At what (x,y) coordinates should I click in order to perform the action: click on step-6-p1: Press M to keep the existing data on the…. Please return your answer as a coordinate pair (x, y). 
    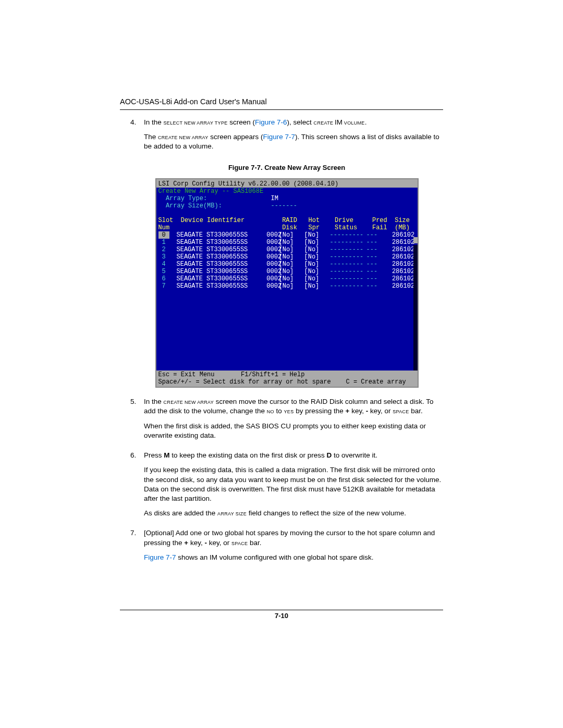
    Looking at the image, I should click on (293, 455).